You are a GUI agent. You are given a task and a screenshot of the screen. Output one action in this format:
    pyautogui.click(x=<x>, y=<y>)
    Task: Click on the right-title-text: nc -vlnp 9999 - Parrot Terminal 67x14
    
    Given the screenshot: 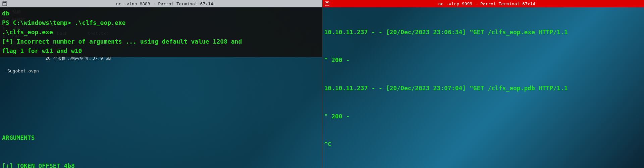 What is the action you would take?
    pyautogui.click(x=487, y=4)
    